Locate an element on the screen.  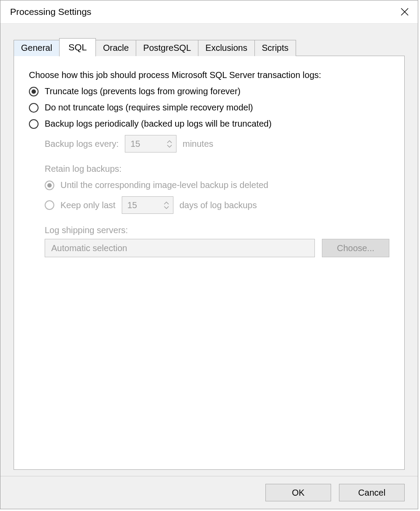
close-button is located at coordinates (405, 12).